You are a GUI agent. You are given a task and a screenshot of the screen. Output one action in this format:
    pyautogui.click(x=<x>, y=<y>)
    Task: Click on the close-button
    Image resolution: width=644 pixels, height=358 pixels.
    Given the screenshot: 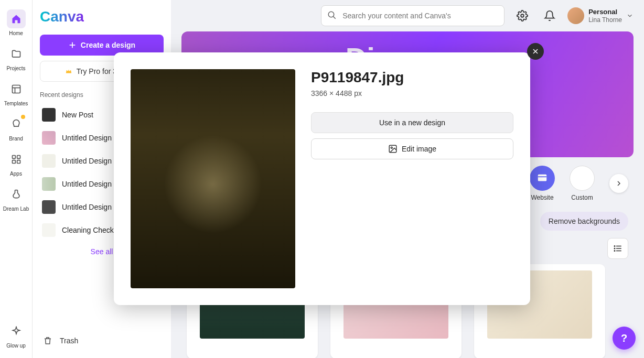 What is the action you would take?
    pyautogui.click(x=535, y=51)
    